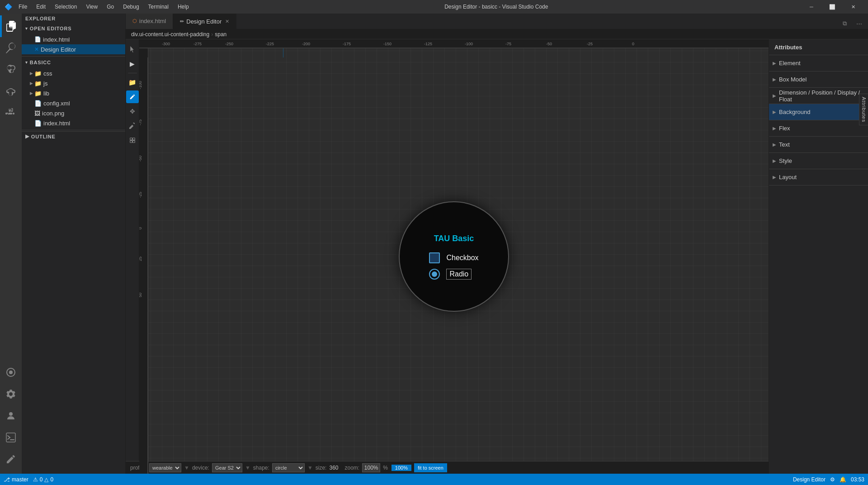 The image size is (868, 485). What do you see at coordinates (135, 21) in the screenshot?
I see `tab-index-html-icon: ⬡` at bounding box center [135, 21].